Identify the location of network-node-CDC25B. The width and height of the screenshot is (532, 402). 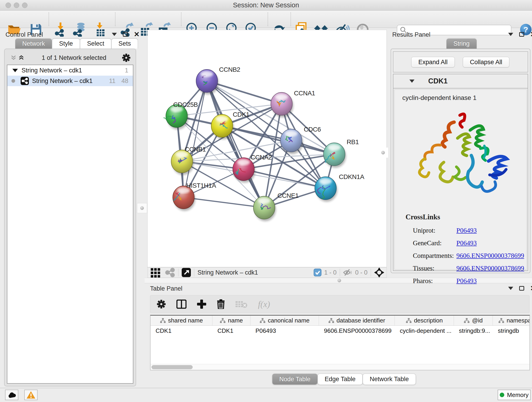
(176, 117).